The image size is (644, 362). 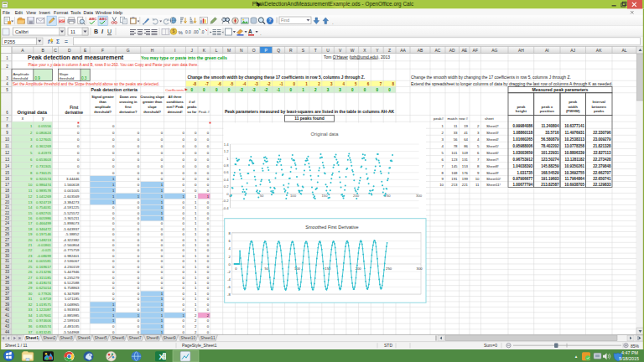 I want to click on svg-text: 11.4976931, so click(x=574, y=132).